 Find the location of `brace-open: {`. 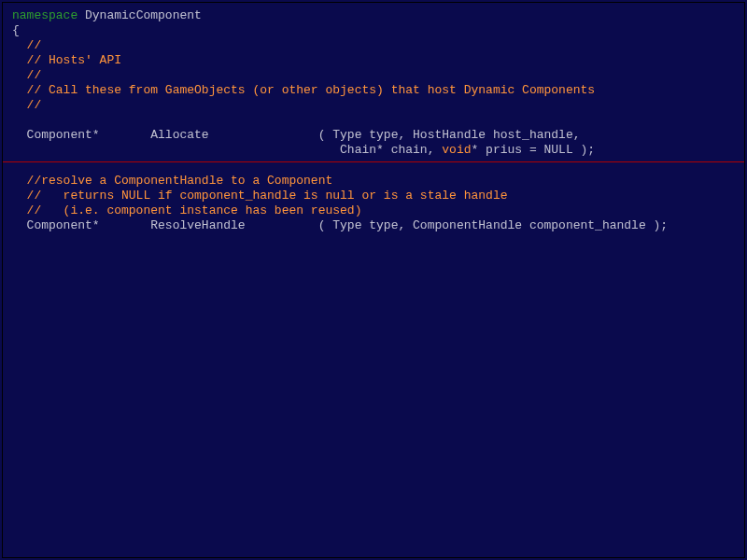

brace-open: { is located at coordinates (16, 30).